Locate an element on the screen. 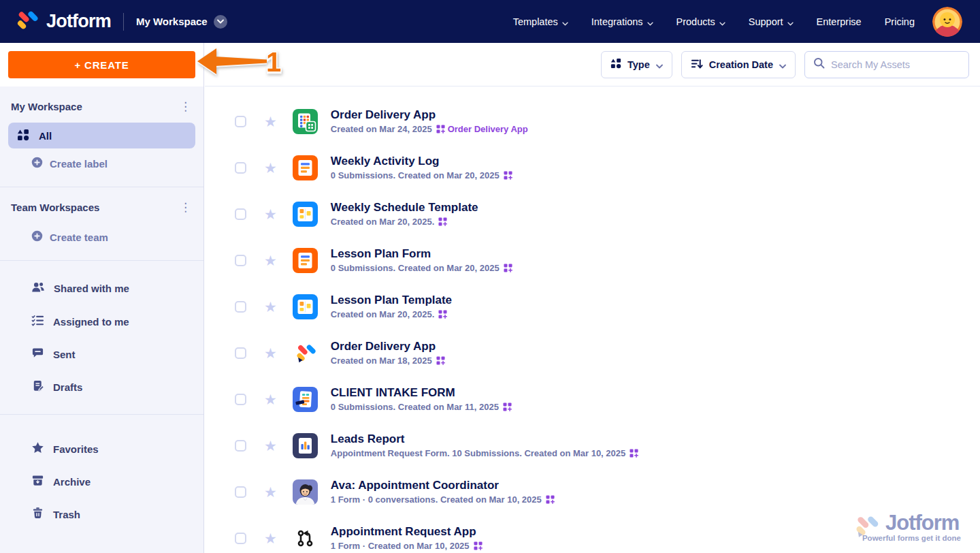 This screenshot has height=553, width=980. item-title: Weekly Schedule Template is located at coordinates (404, 208).